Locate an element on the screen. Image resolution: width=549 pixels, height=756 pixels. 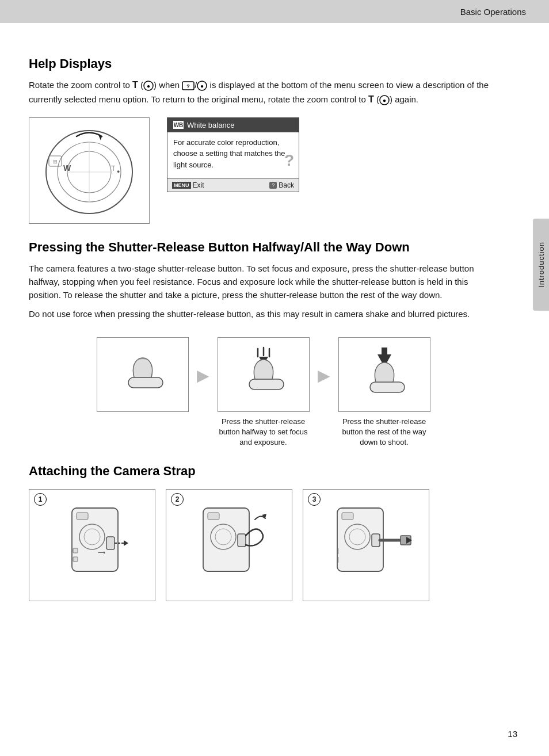
side-tab: Introduction is located at coordinates (541, 265).